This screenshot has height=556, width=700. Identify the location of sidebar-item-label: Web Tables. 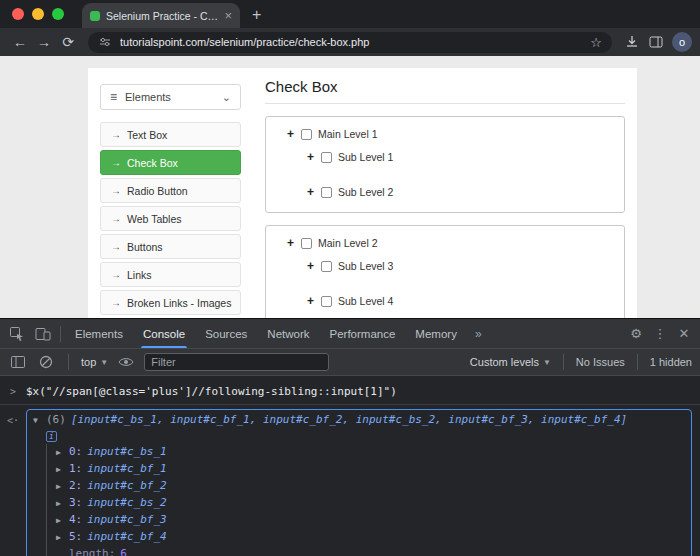
(154, 219).